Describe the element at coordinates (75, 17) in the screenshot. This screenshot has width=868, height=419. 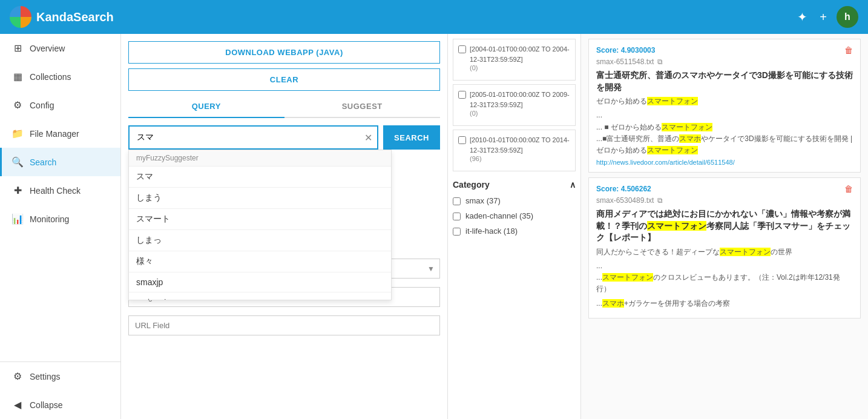
I see `app-name: KandaSearch` at that location.